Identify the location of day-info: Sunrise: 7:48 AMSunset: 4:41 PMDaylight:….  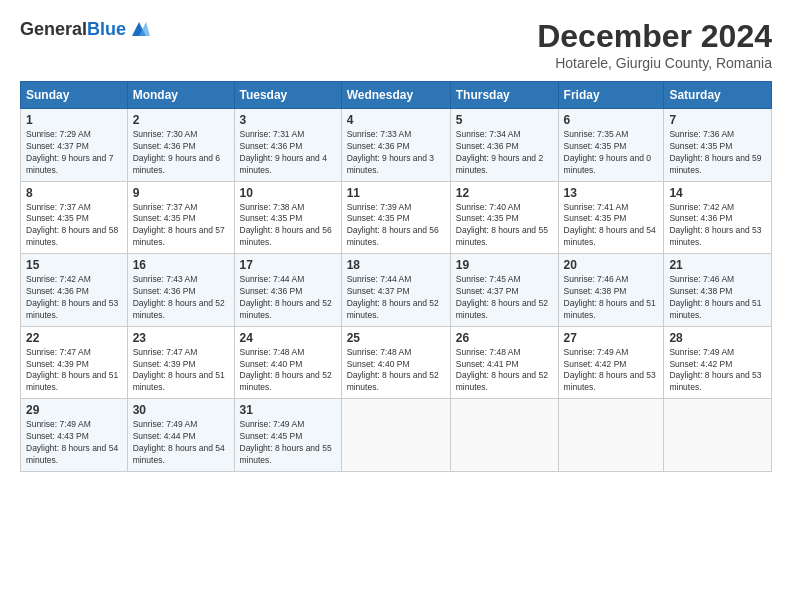
(504, 371).